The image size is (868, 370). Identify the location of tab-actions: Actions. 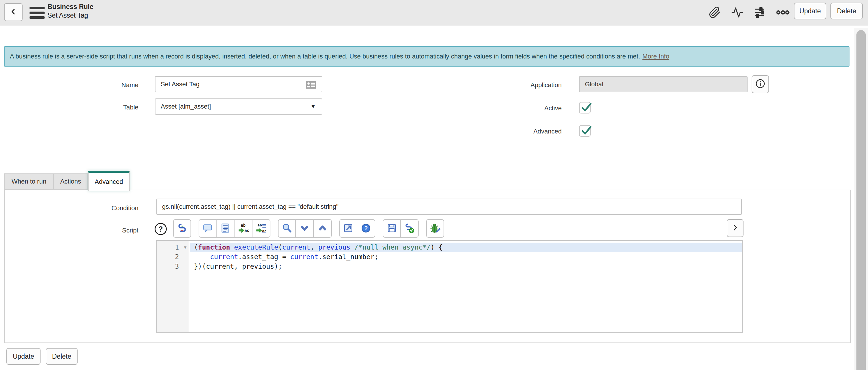
(71, 182).